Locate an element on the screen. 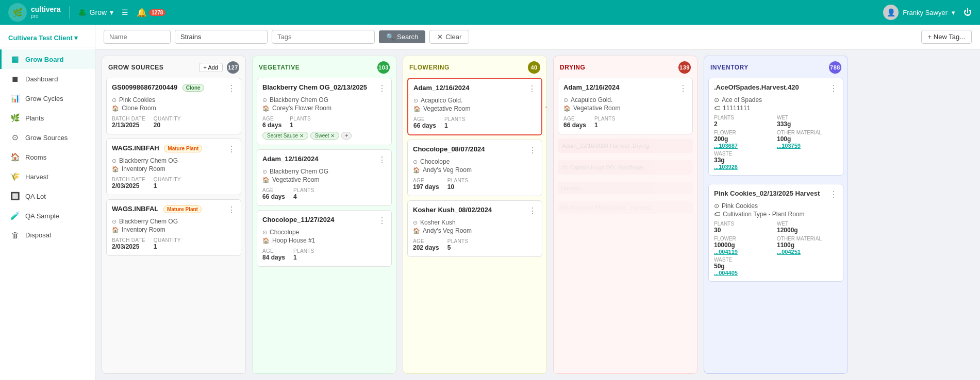  qa-sample-icon: 🧪 is located at coordinates (15, 216).